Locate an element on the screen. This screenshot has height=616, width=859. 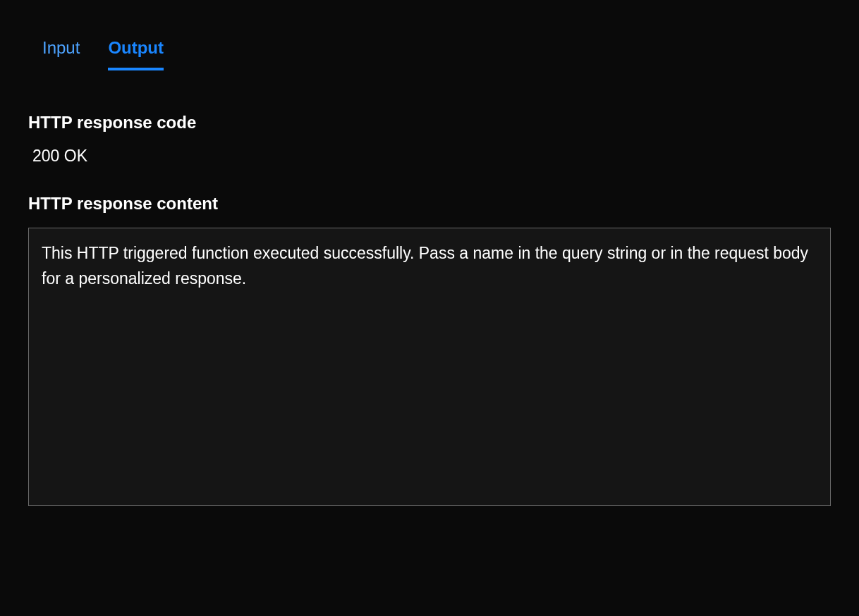
tab-output: Output is located at coordinates (135, 49).